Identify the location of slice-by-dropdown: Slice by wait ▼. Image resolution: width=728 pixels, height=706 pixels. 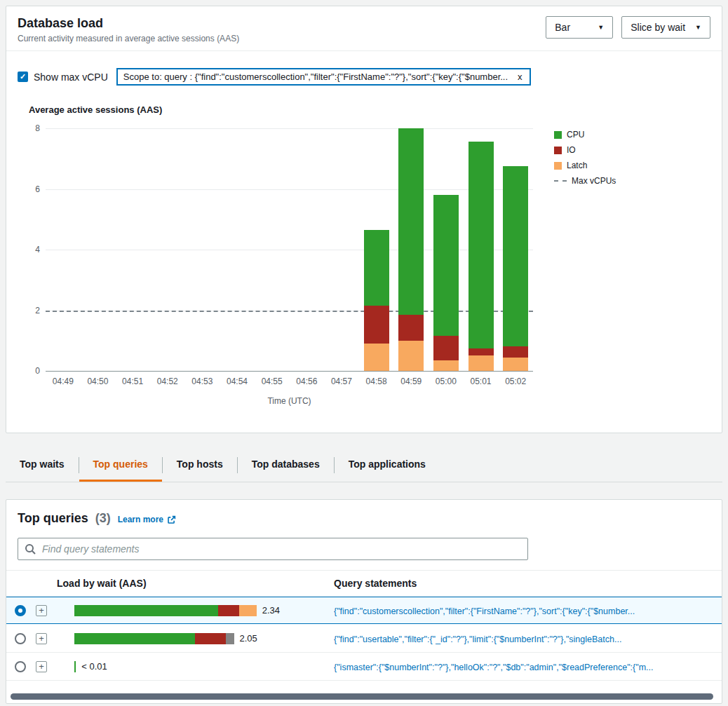
(666, 27).